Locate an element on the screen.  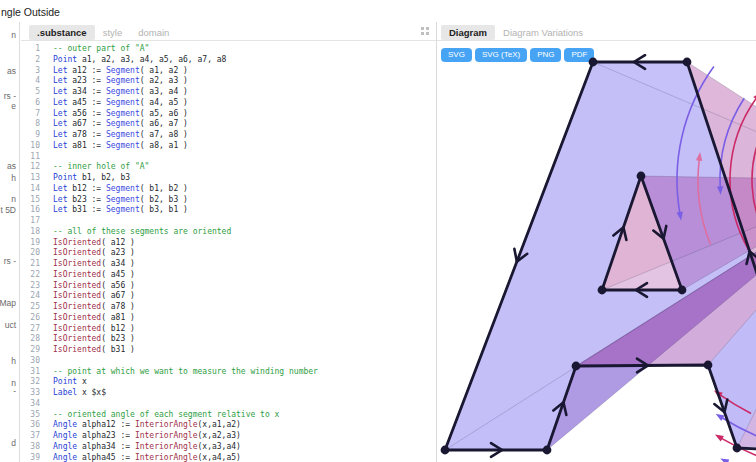
code-line: 1-- outer part of "A" is located at coordinates (228, 50).